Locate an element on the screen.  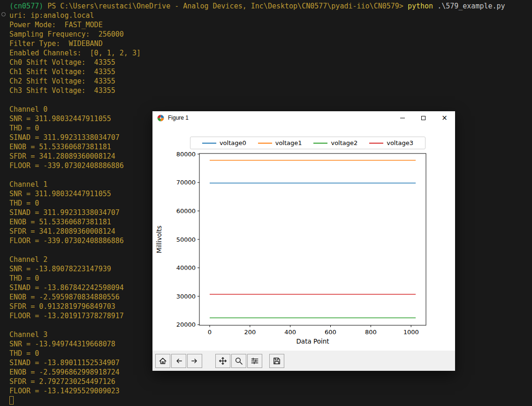
maximize-button is located at coordinates (423, 118).